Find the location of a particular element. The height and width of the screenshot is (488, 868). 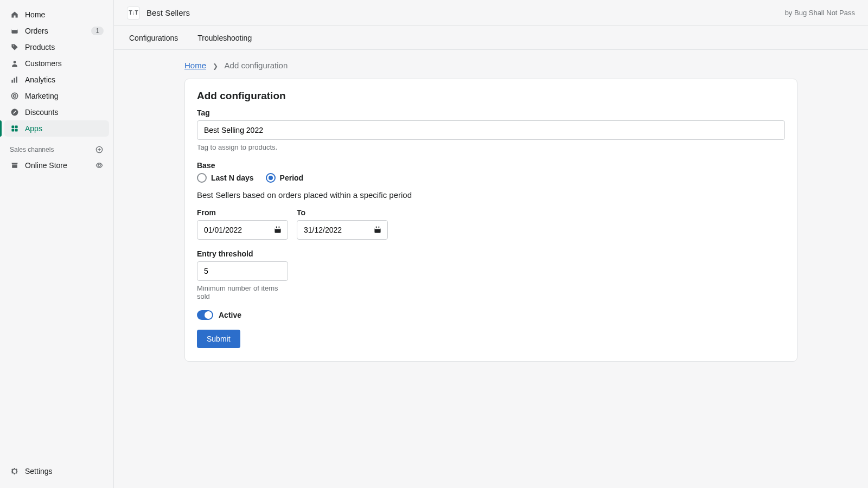

sidebar-item-online-store: Online Store is located at coordinates (56, 165).